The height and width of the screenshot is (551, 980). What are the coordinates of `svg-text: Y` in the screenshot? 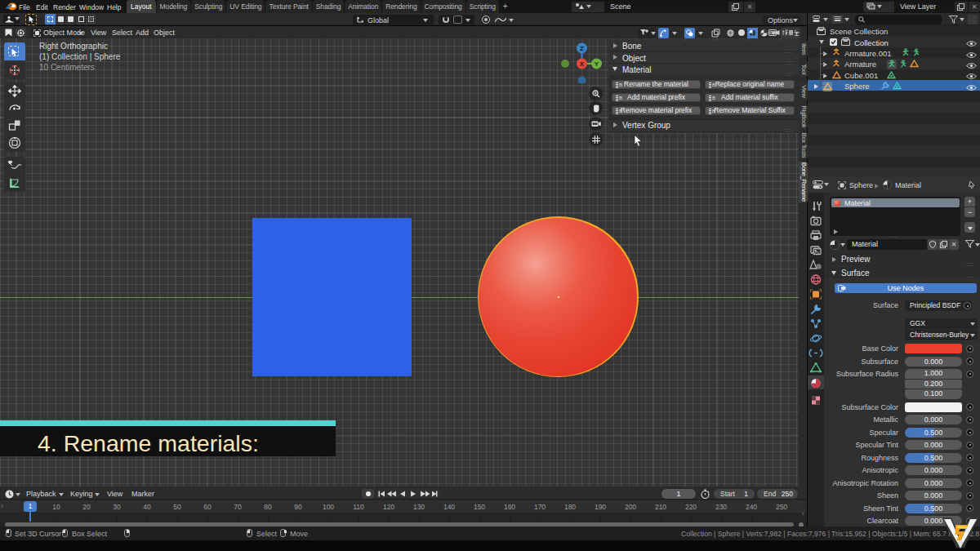 It's located at (597, 64).